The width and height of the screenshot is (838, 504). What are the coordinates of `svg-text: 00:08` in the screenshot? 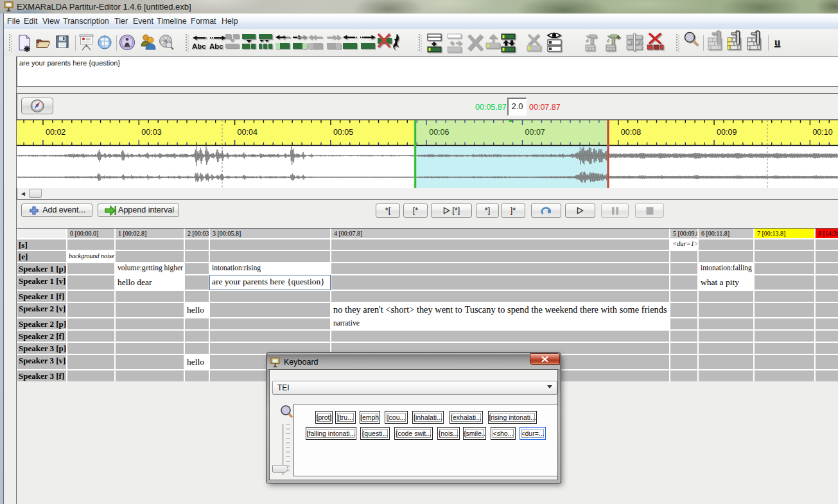 It's located at (631, 132).